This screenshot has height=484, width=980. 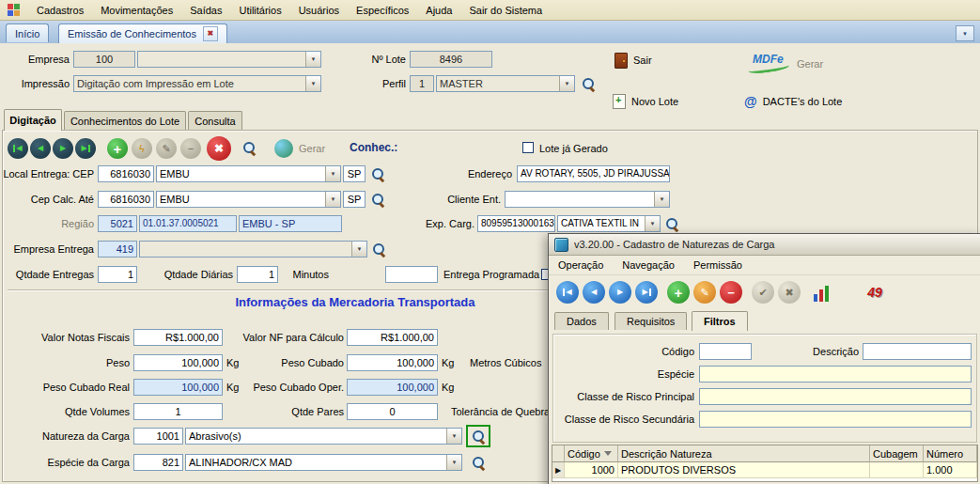 What do you see at coordinates (27, 33) in the screenshot?
I see `tab-inicio: Início` at bounding box center [27, 33].